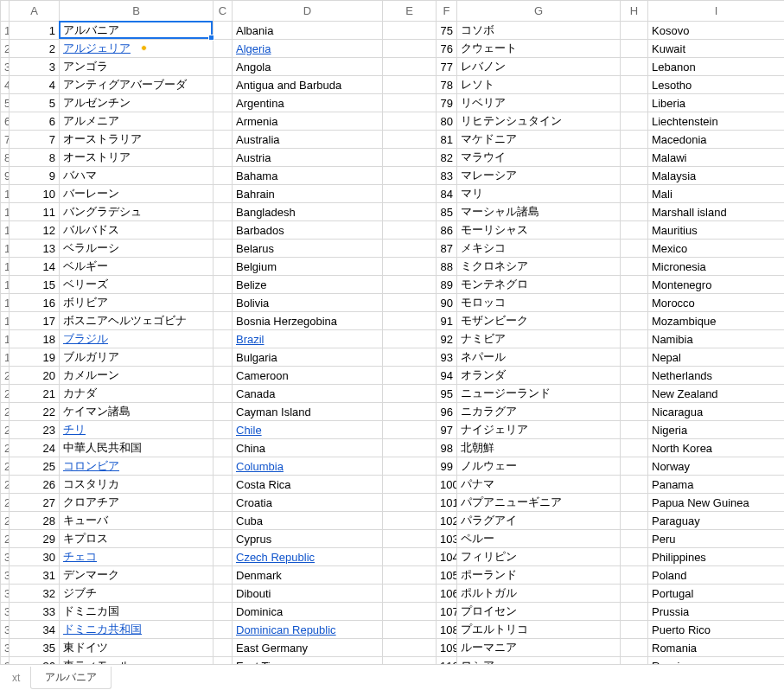  I want to click on cell: ナミビア, so click(539, 339).